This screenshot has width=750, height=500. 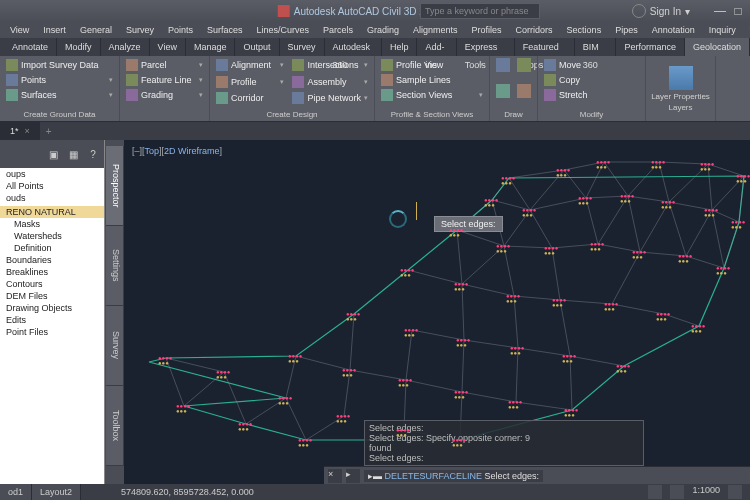 What do you see at coordinates (114, 186) in the screenshot?
I see `sidetab-prospector: Prospector` at bounding box center [114, 186].